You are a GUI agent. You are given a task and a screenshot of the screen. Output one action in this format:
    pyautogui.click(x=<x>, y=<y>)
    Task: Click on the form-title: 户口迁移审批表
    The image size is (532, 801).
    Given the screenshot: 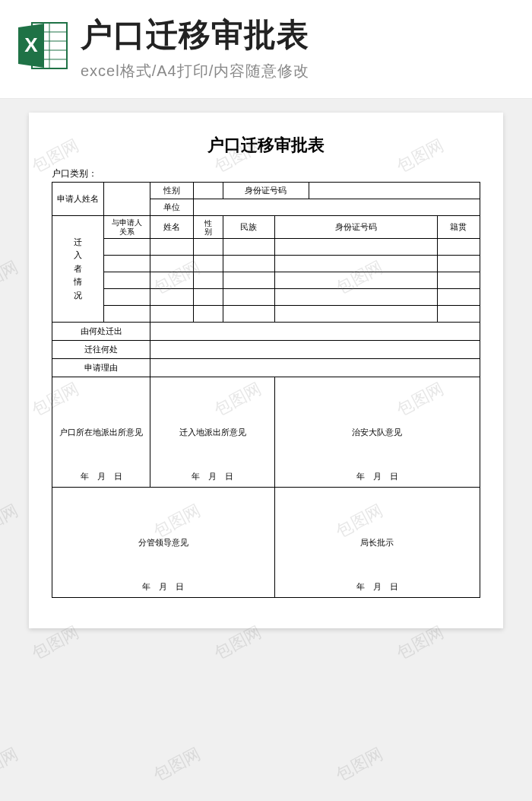 What is the action you would take?
    pyautogui.click(x=266, y=145)
    